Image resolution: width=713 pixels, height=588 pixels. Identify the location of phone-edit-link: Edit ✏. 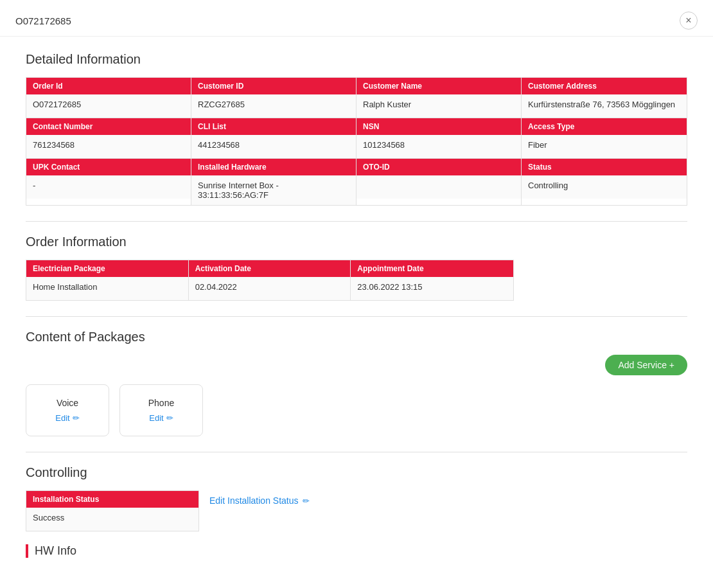
(161, 418).